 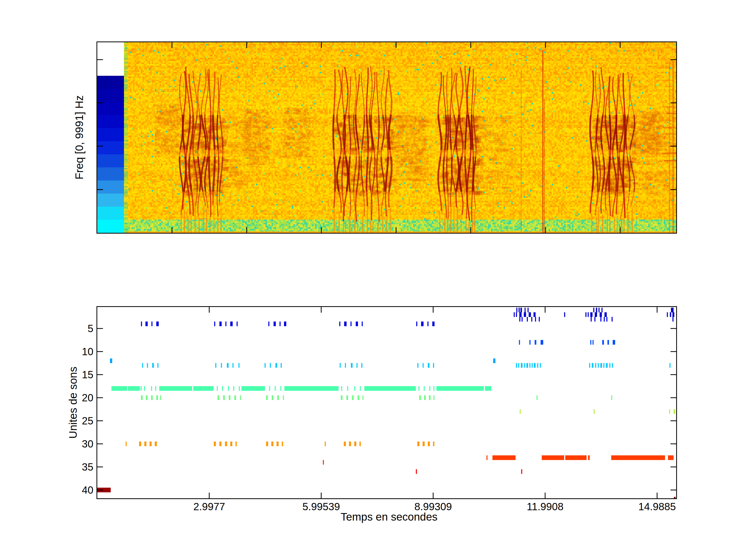 What do you see at coordinates (78, 375) in the screenshot?
I see `y-tick-label: 15` at bounding box center [78, 375].